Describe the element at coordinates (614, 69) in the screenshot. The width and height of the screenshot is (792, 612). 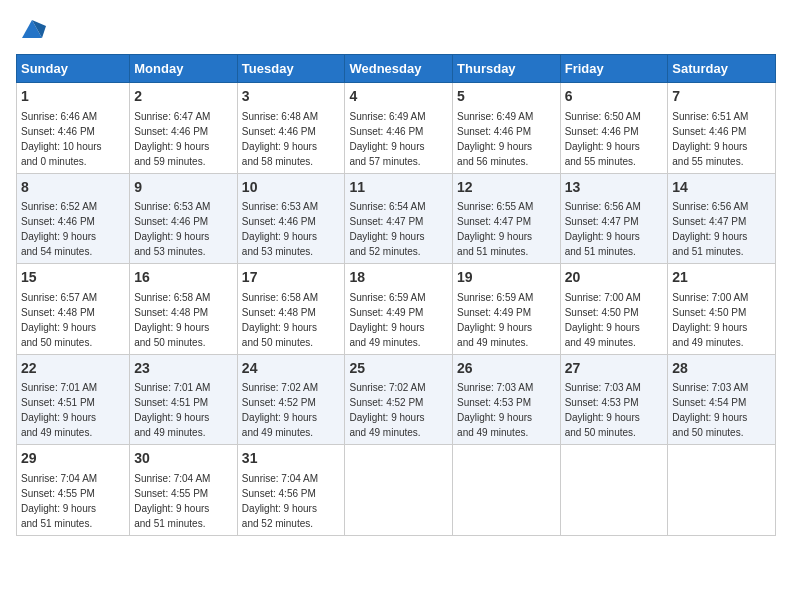
I see `column-header-friday: Friday` at that location.